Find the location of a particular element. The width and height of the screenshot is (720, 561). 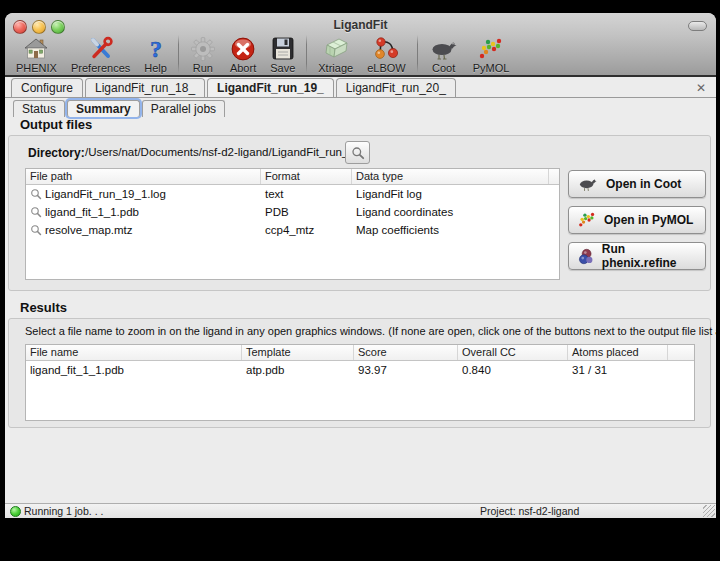

phenix-button-label: PHENIX is located at coordinates (36, 68).